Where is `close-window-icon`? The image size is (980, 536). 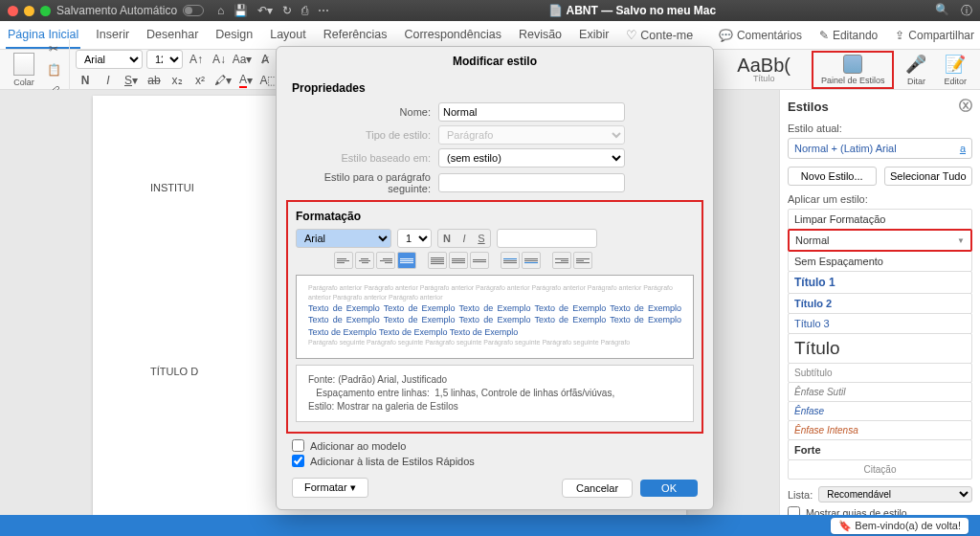 close-window-icon is located at coordinates (13, 11).